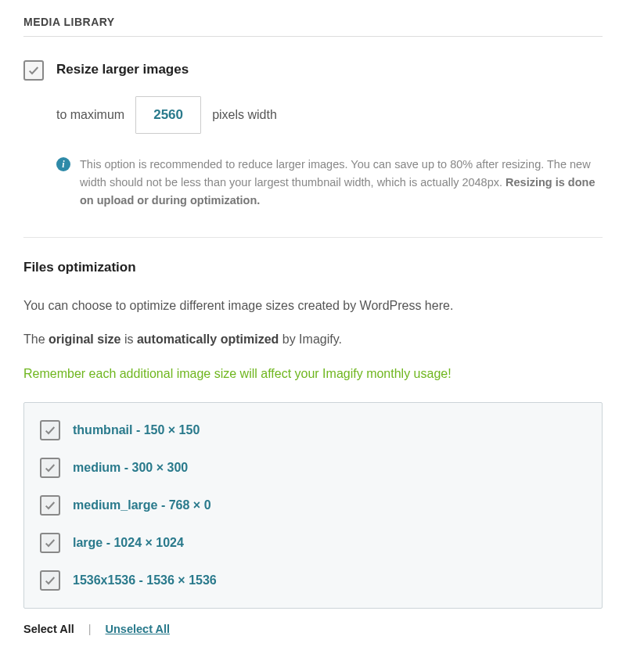  Describe the element at coordinates (208, 340) in the screenshot. I see `files-line2-strong2: automatically optimized` at that location.